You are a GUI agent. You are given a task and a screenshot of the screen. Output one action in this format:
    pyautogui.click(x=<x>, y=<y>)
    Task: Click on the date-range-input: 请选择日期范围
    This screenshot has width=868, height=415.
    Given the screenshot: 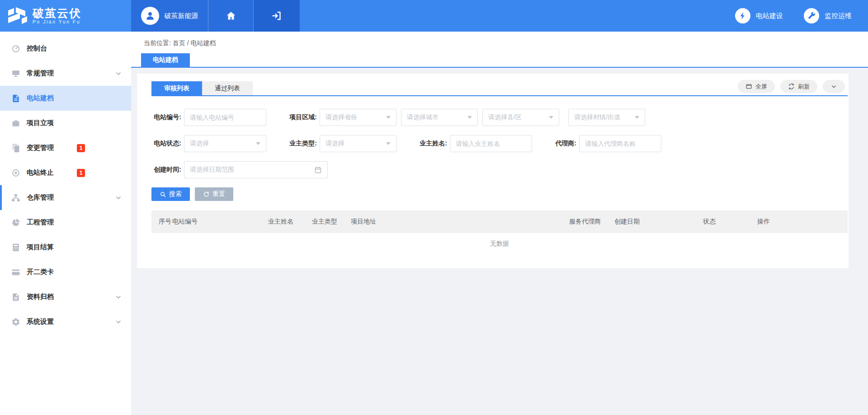 What is the action you would take?
    pyautogui.click(x=256, y=170)
    